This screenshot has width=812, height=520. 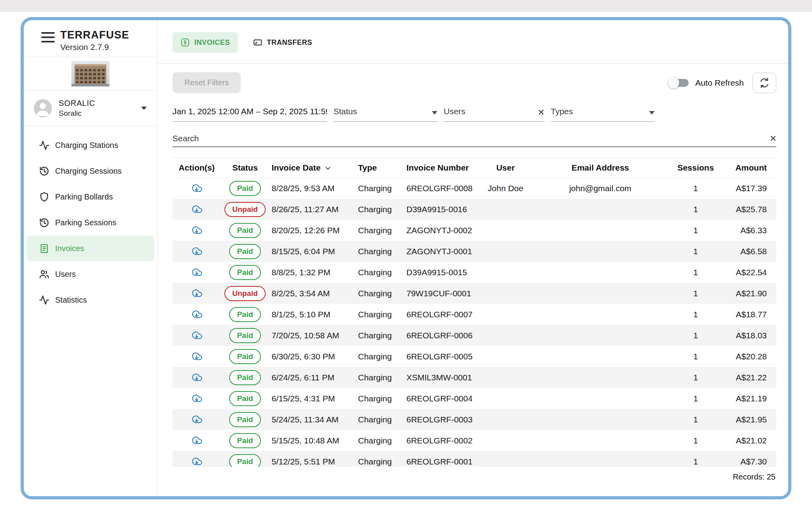 I want to click on invoice-row: Paid6/30/25, 6:30 PMCharging6REOLGRF-000…, so click(x=474, y=356).